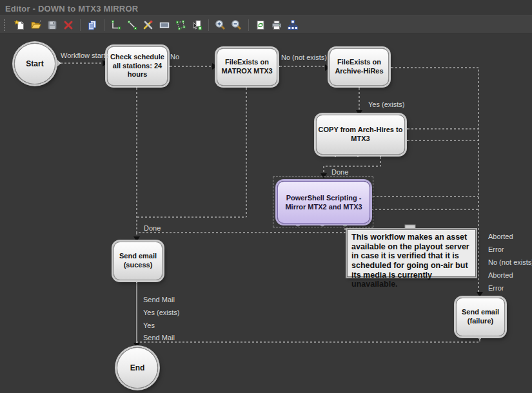  Describe the element at coordinates (138, 261) in the screenshot. I see `node-send-email-success: Send email (sucess)` at that location.